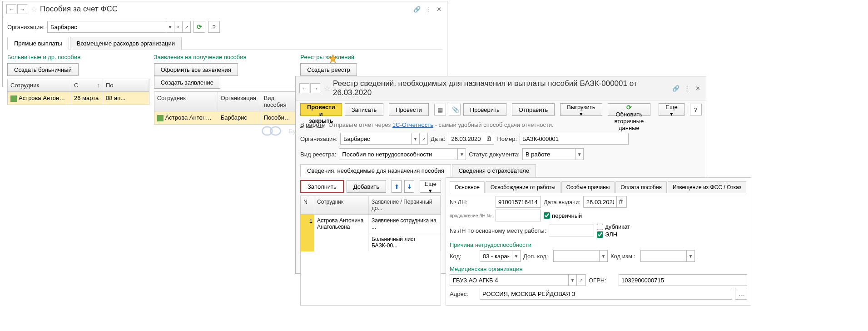  Describe the element at coordinates (467, 187) in the screenshot. I see `tab-main: Основное` at that location.